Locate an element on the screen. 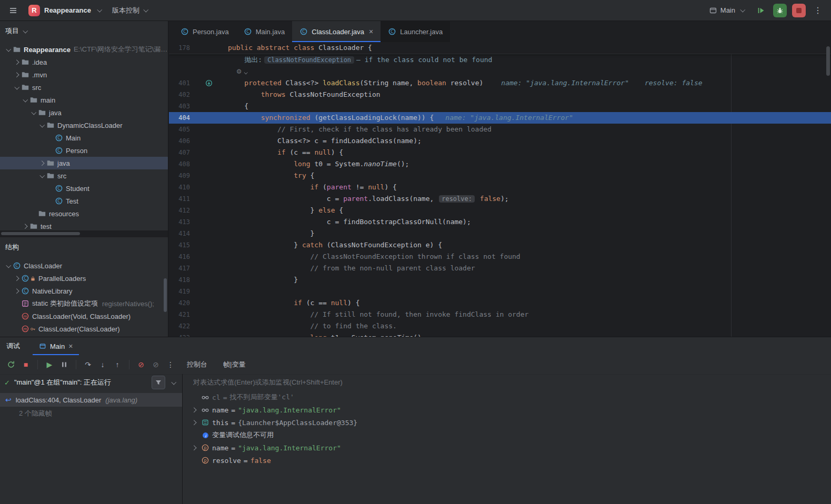  line-number: 421 is located at coordinates (179, 315).